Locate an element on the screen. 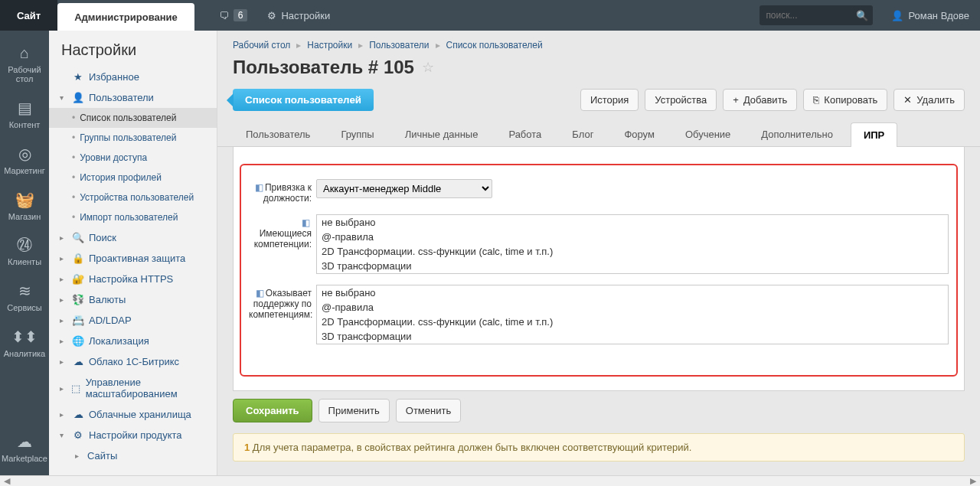 The image size is (980, 486). apply-button: Применить is located at coordinates (354, 410).